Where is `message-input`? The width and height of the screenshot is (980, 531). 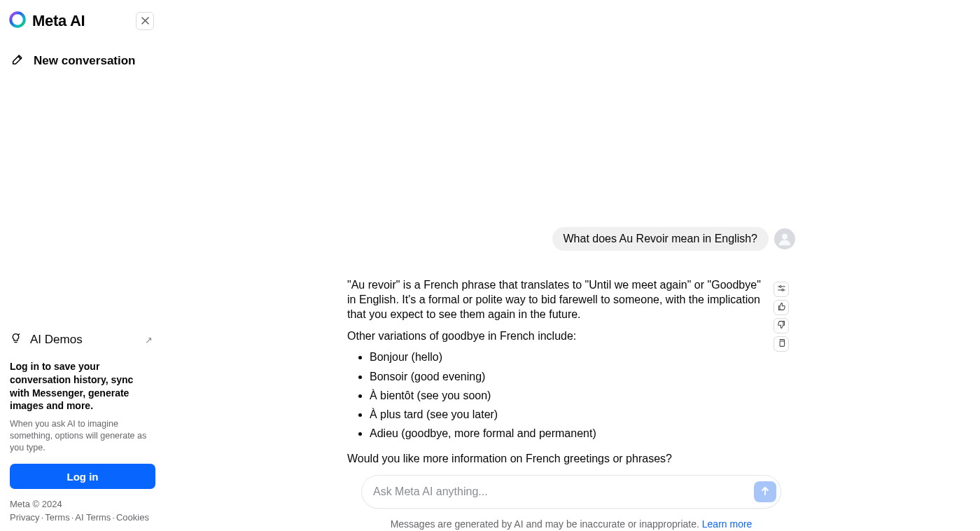
message-input is located at coordinates (564, 492).